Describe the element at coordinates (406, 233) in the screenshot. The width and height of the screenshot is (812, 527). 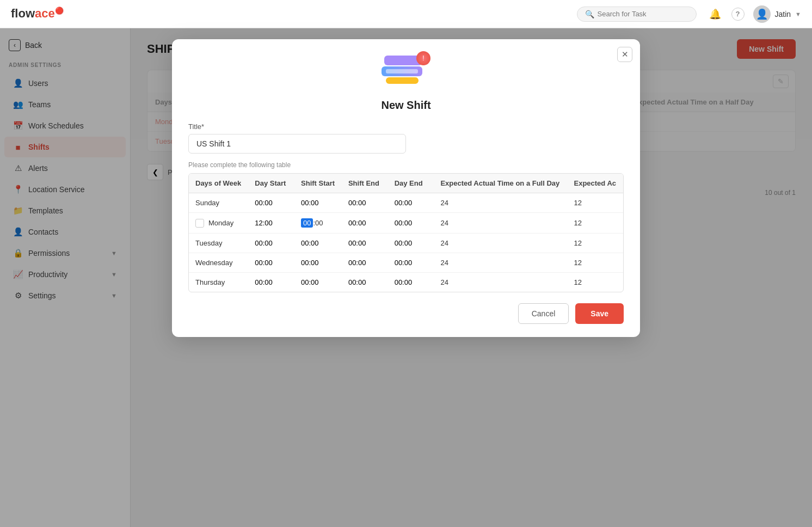
I see `shift-form-table: Days of Week Day Start Shift Start Shift…` at that location.